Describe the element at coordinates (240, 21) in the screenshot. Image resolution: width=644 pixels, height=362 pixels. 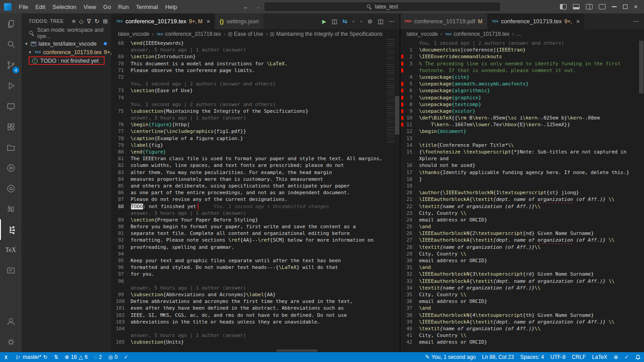
I see `tab-settings.json: {}settings.json` at that location.